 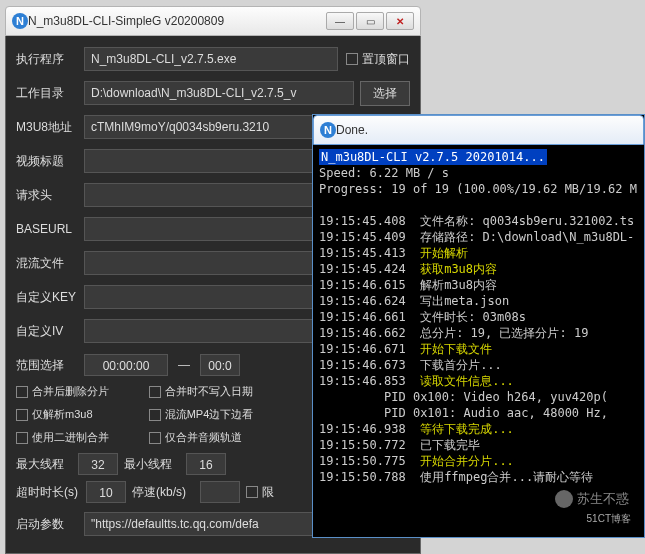 What do you see at coordinates (50, 332) in the screenshot?
I see `customiv-label: 自定义IV` at bounding box center [50, 332].